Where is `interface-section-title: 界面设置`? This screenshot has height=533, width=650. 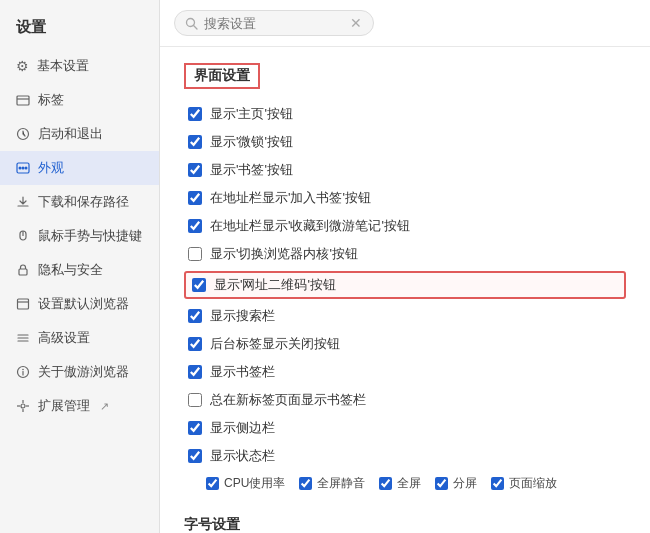 interface-section-title: 界面设置 is located at coordinates (222, 76).